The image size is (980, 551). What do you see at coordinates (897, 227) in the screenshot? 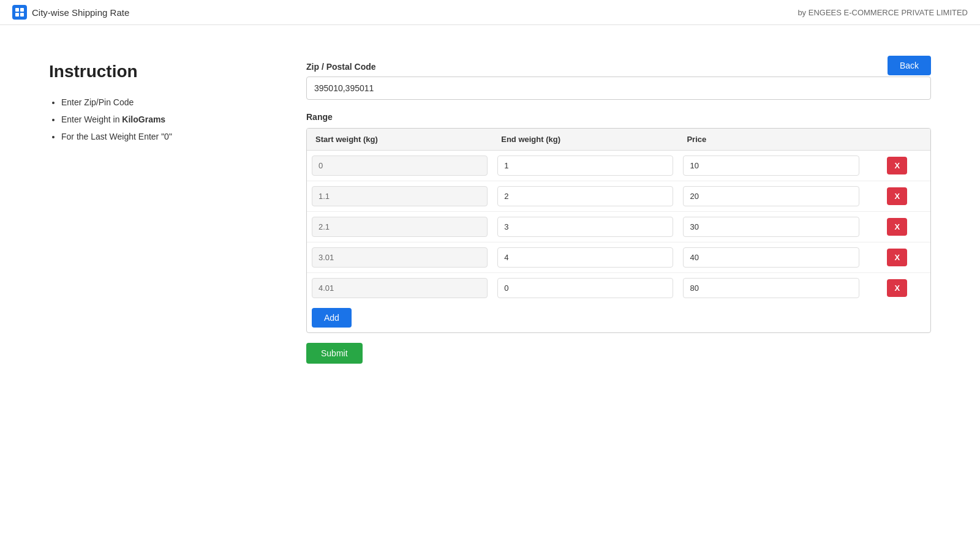
I see `cell-delete-2: X` at bounding box center [897, 227].